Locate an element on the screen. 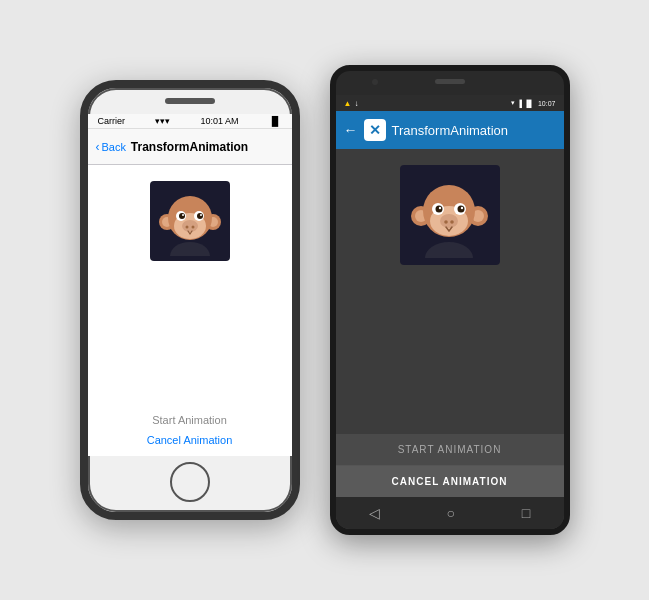 This screenshot has height=600, width=649. ios-monkey-image is located at coordinates (190, 221).